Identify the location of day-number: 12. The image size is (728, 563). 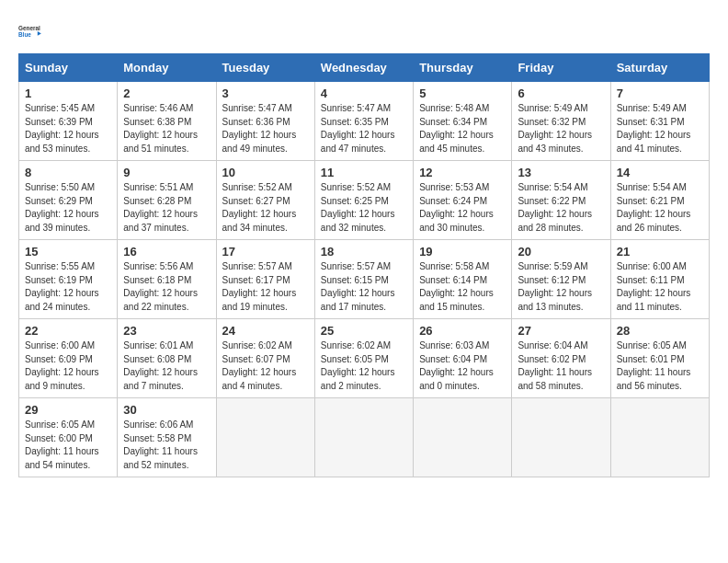
(462, 173).